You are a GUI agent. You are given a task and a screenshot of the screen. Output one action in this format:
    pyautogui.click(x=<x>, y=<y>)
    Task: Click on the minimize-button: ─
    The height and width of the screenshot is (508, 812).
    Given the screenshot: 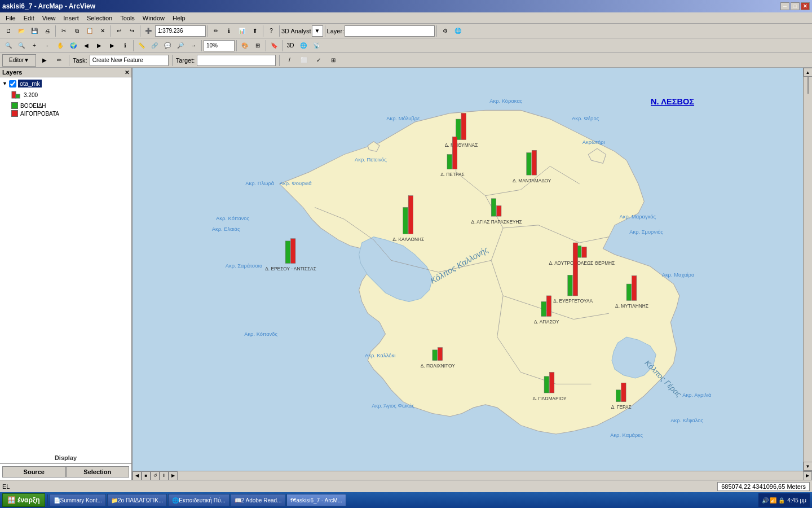 What is the action you would take?
    pyautogui.click(x=785, y=6)
    